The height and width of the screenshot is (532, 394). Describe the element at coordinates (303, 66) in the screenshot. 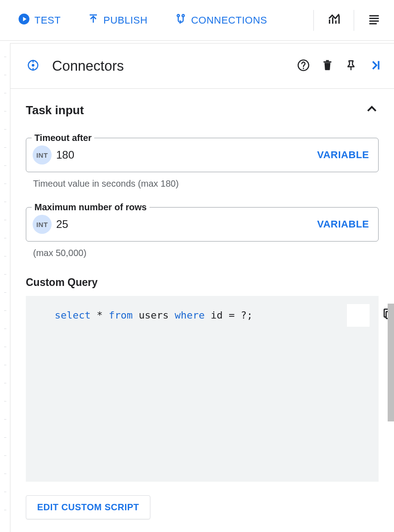

I see `help-button` at that location.